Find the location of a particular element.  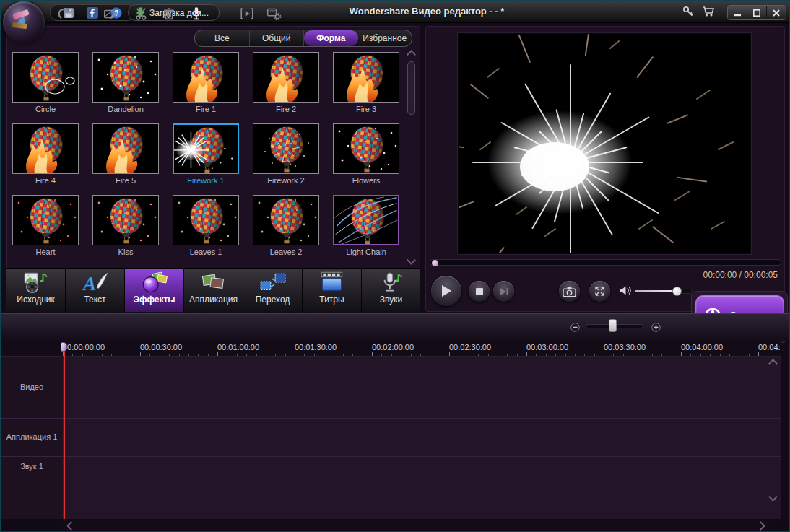

playhead-marker is located at coordinates (64, 346).